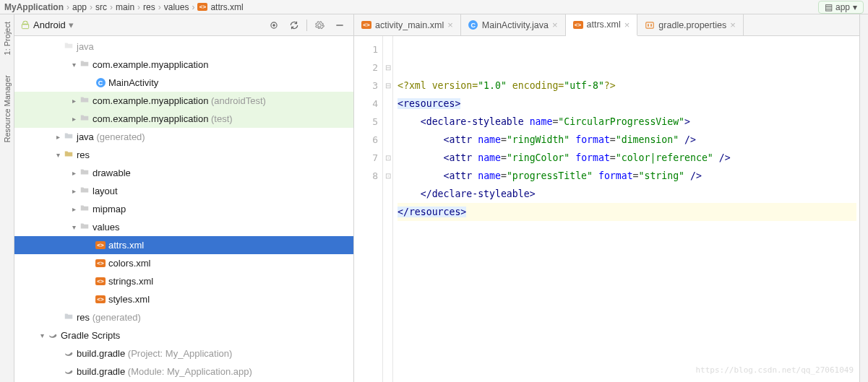 The image size is (868, 382). I want to click on editor-tab: <>attrs.xml×, so click(602, 25).